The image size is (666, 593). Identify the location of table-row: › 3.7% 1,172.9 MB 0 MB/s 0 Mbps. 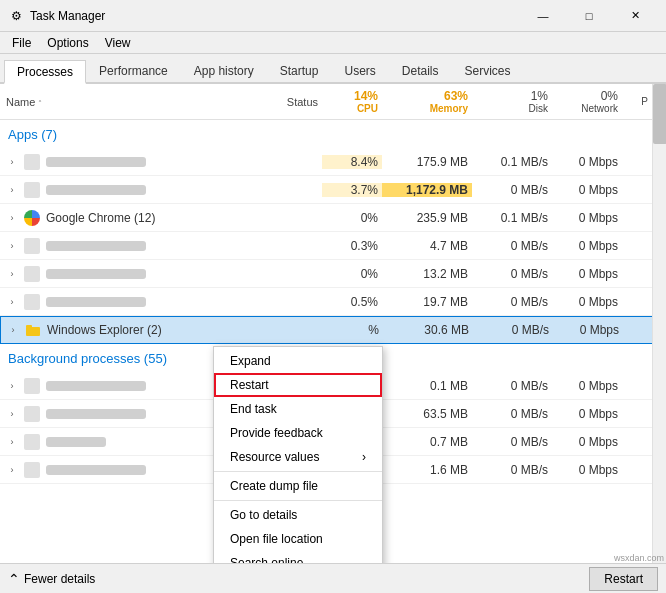
(333, 190).